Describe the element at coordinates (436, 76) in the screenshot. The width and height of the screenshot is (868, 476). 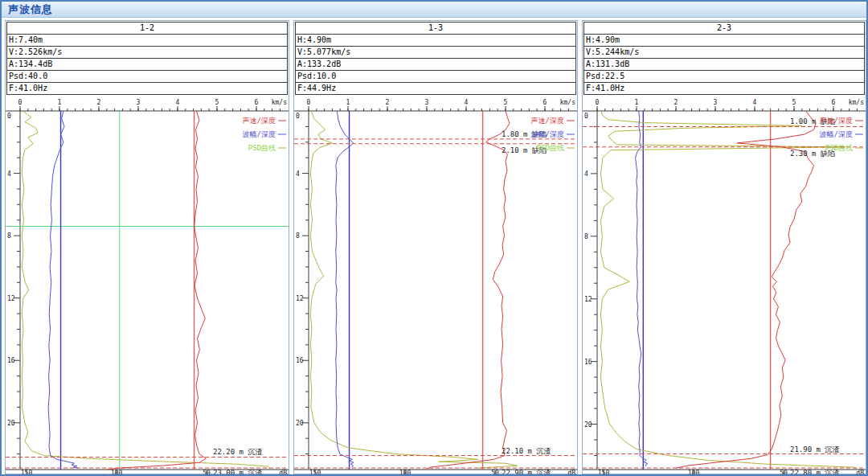
I see `info-row: Psd:10.0` at that location.